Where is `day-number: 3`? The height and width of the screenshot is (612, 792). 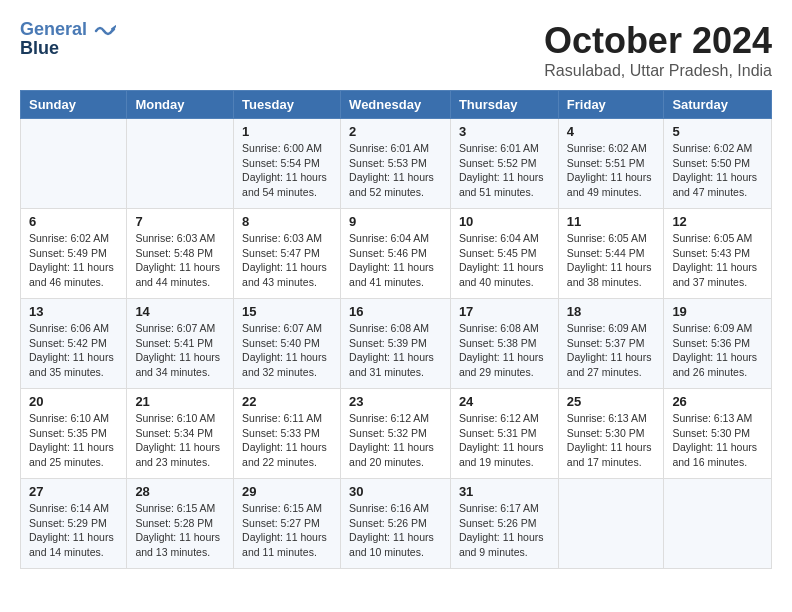
day-number: 3 is located at coordinates (504, 132).